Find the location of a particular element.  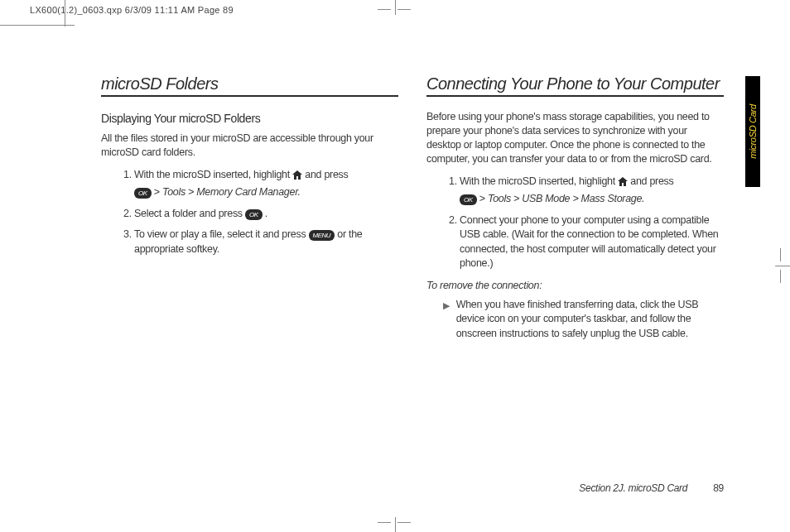

intro-text: All the files stored in your microSD are… is located at coordinates (250, 146).